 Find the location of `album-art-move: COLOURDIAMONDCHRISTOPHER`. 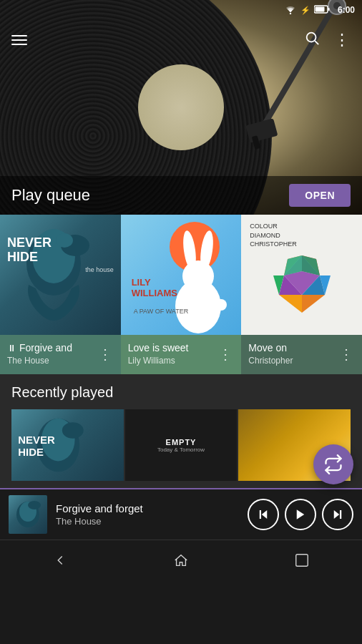

album-art-move: COLOURDIAMONDCHRISTOPHER is located at coordinates (302, 275).